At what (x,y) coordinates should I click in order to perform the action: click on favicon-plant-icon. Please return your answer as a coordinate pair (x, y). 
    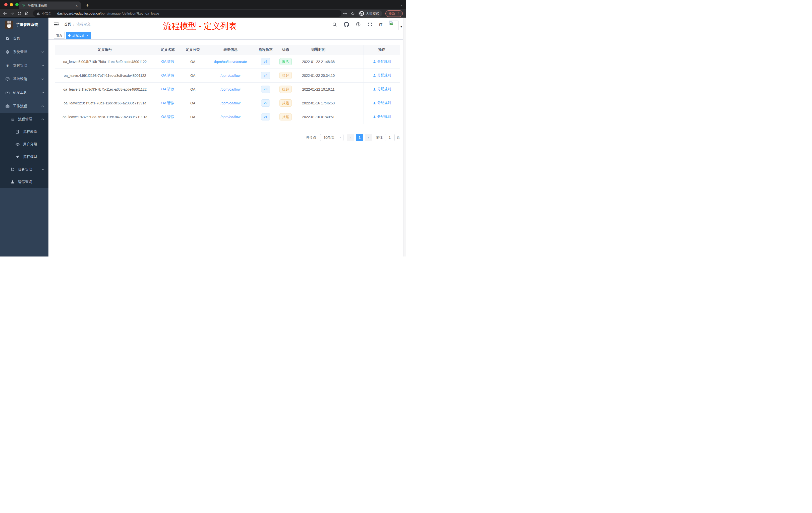
    Looking at the image, I should click on (24, 5).